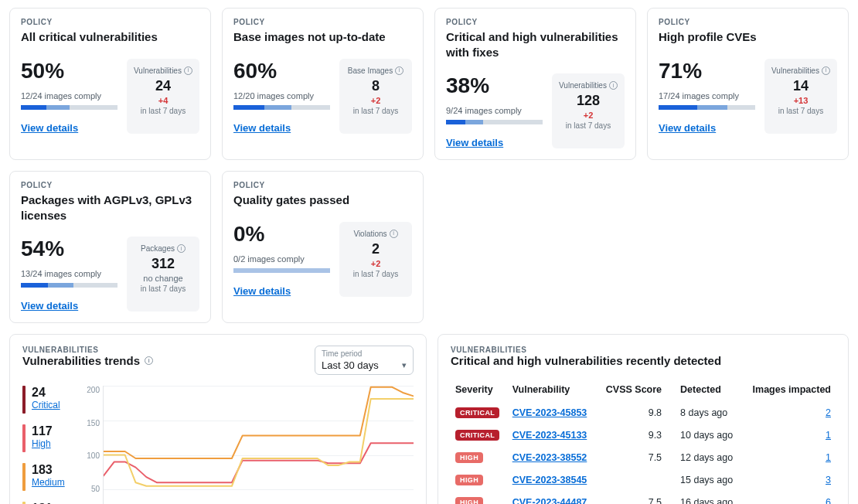  What do you see at coordinates (364, 354) in the screenshot?
I see `time-period-label: Time period` at bounding box center [364, 354].